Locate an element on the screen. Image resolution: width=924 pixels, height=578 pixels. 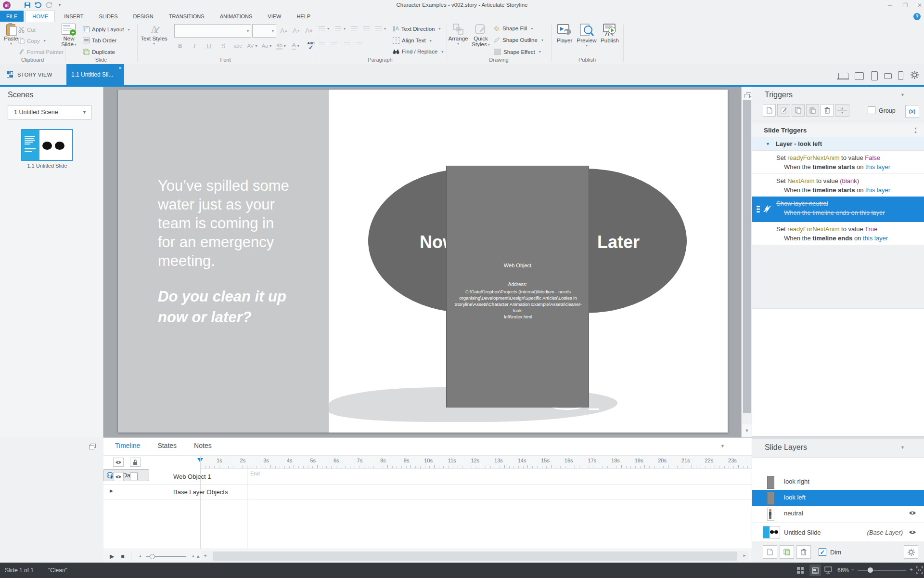
help-icon: ? is located at coordinates (917, 16).